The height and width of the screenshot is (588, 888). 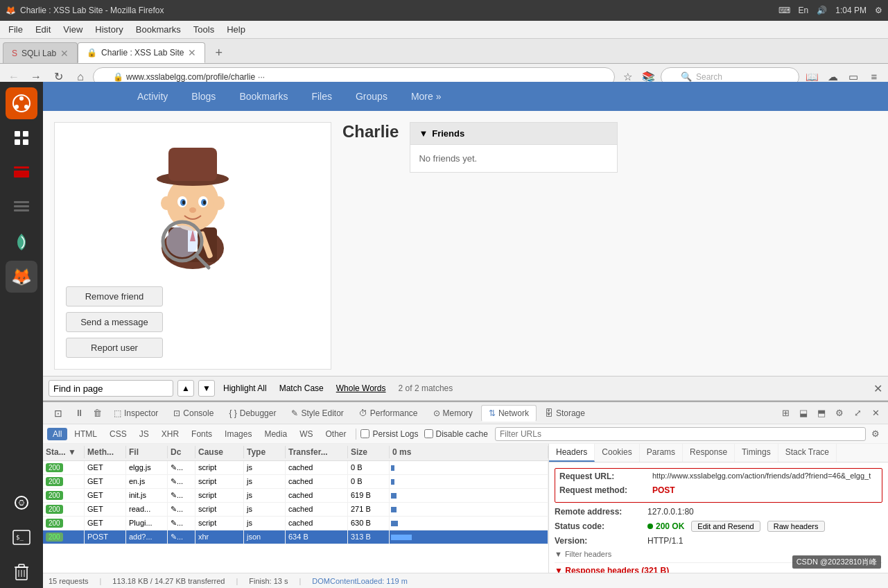 What do you see at coordinates (118, 434) in the screenshot?
I see `filter-css: CSS` at bounding box center [118, 434].